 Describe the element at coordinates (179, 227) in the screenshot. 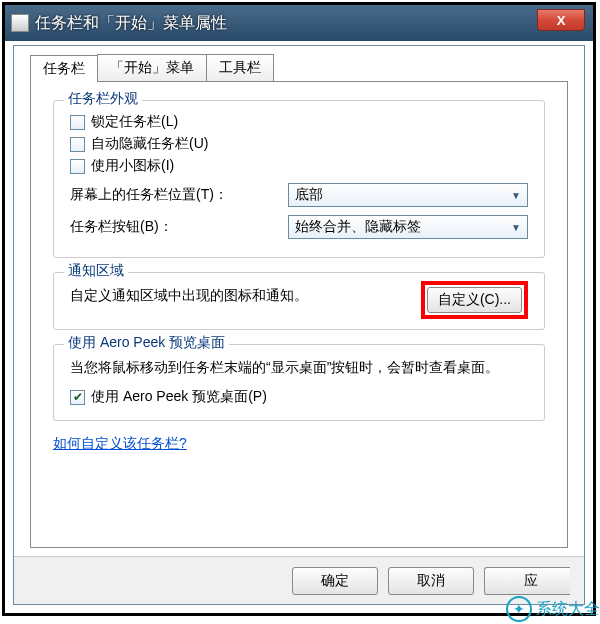

I see `label-buttons: 任务栏按钮(B)：` at that location.